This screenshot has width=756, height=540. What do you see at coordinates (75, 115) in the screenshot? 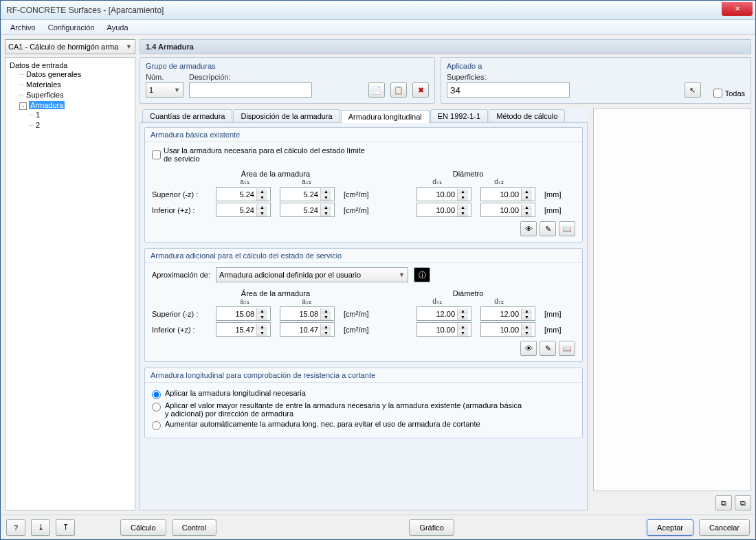
I see `tree-armadura: -Armadura ┈ 1 ┈ 2` at bounding box center [75, 115].